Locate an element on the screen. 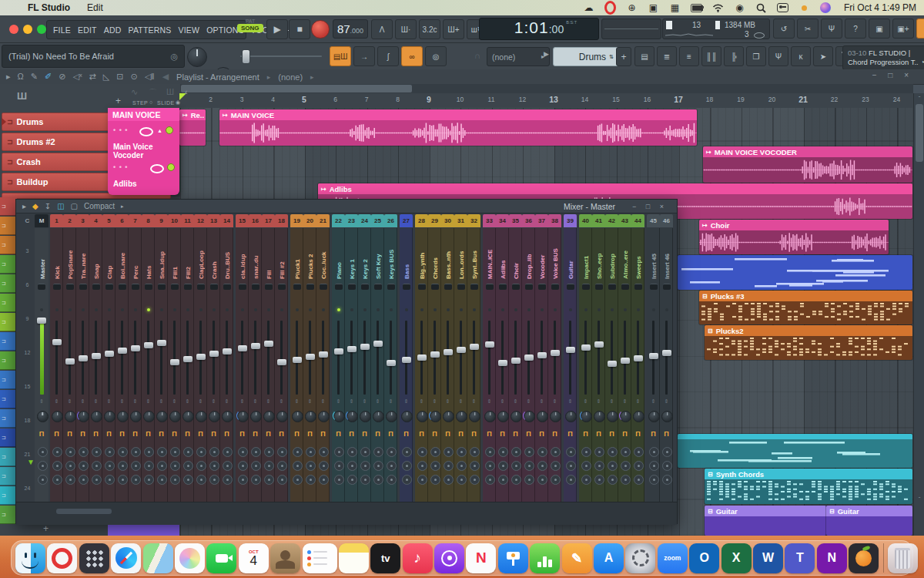  cloud-icon: ☁ is located at coordinates (588, 8).